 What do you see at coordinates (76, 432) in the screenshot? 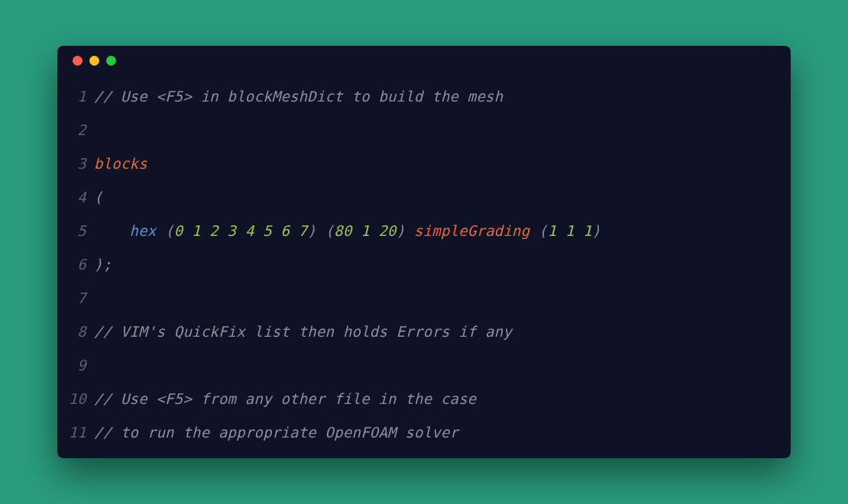
I see `line-number: 11` at bounding box center [76, 432].